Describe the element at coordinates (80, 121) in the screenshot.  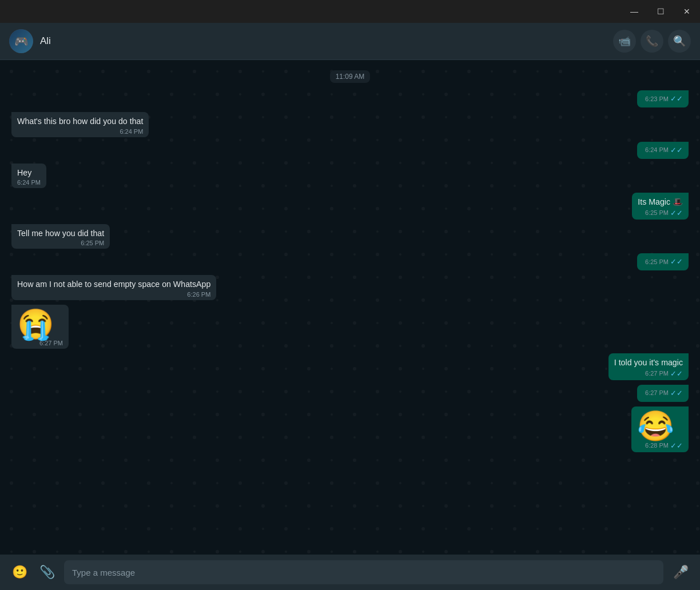
I see `message-text: What's this bro how did you do that` at that location.